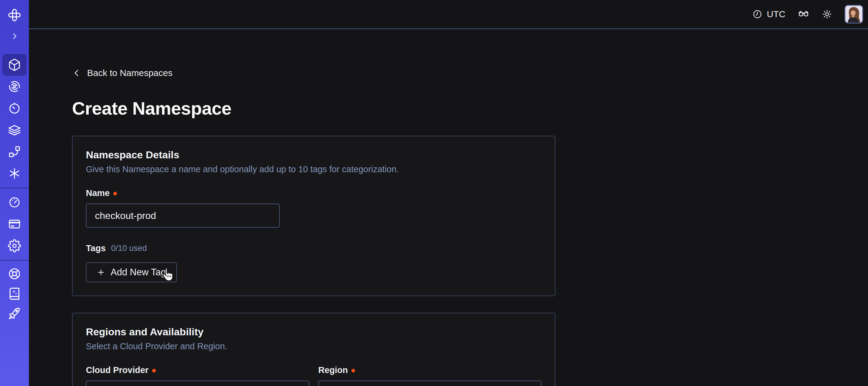 The height and width of the screenshot is (386, 868). What do you see at coordinates (14, 193) in the screenshot?
I see `sidebar` at bounding box center [14, 193].